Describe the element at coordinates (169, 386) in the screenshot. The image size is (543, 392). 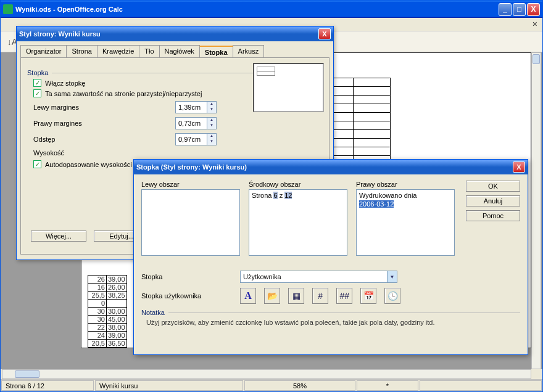
I see `status-sheet: Wyniki kursu` at that location.